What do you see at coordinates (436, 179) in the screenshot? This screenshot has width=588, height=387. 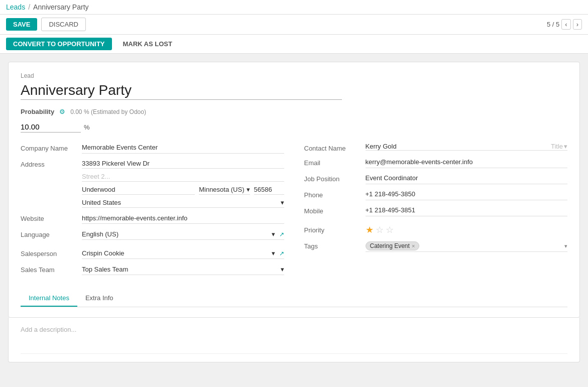 I see `job-position-row: Job Position Event Coordinator` at bounding box center [436, 179].